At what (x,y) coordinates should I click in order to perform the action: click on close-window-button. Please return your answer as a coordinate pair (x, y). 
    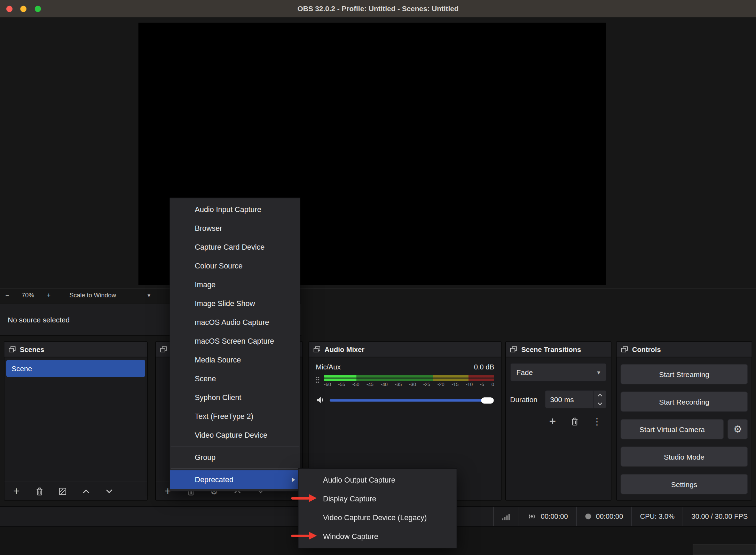
    Looking at the image, I should click on (9, 9).